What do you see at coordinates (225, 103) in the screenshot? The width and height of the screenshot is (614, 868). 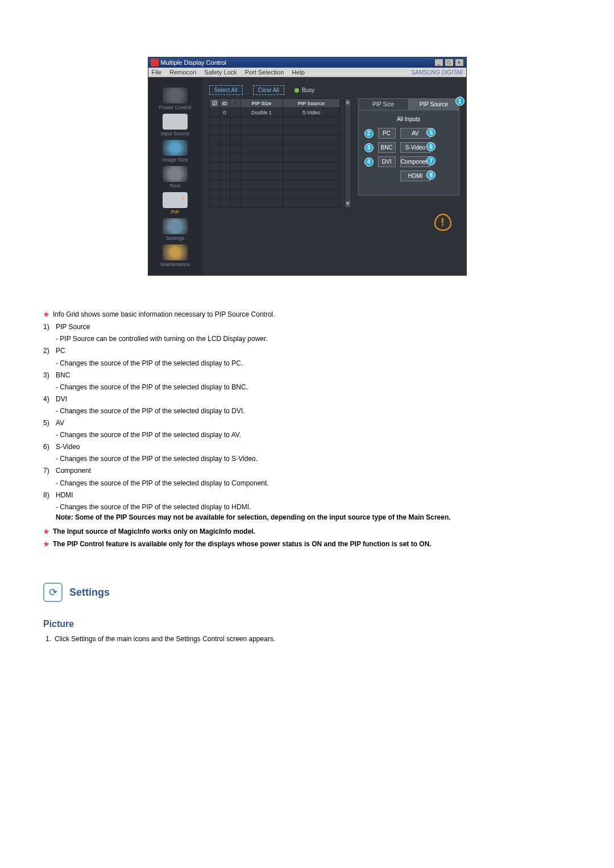 I see `col-id: ID` at bounding box center [225, 103].